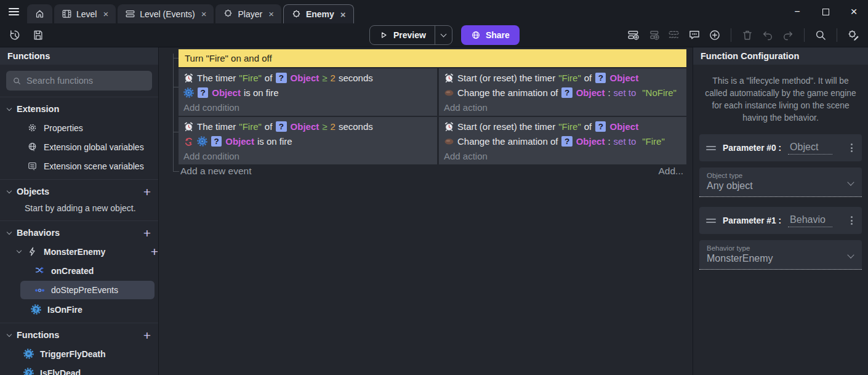 The image size is (868, 375). What do you see at coordinates (810, 220) in the screenshot?
I see `parameter-name-input: Behavio` at bounding box center [810, 220].